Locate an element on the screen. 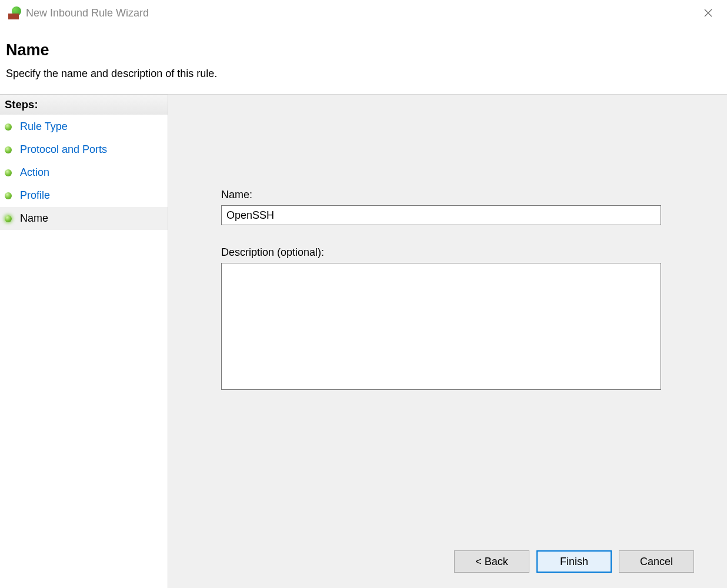  step-label: Protocol and Ports is located at coordinates (64, 149).